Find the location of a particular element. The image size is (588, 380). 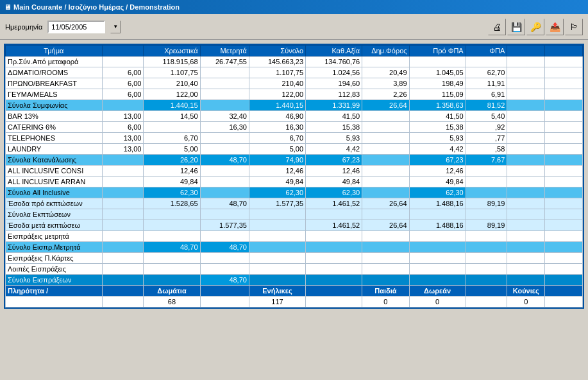

table-row: BAR 13%13,0014,5032,4046,9041,5041,505,4… is located at coordinates (294, 117).